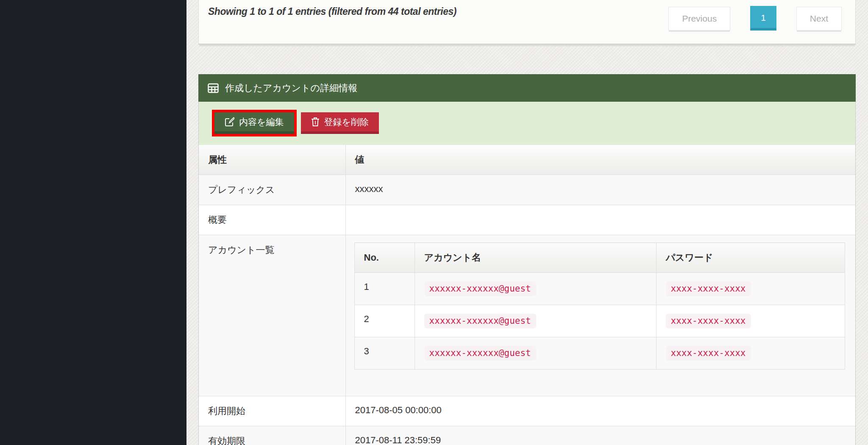 The height and width of the screenshot is (445, 868). I want to click on row-label: 概要, so click(272, 220).